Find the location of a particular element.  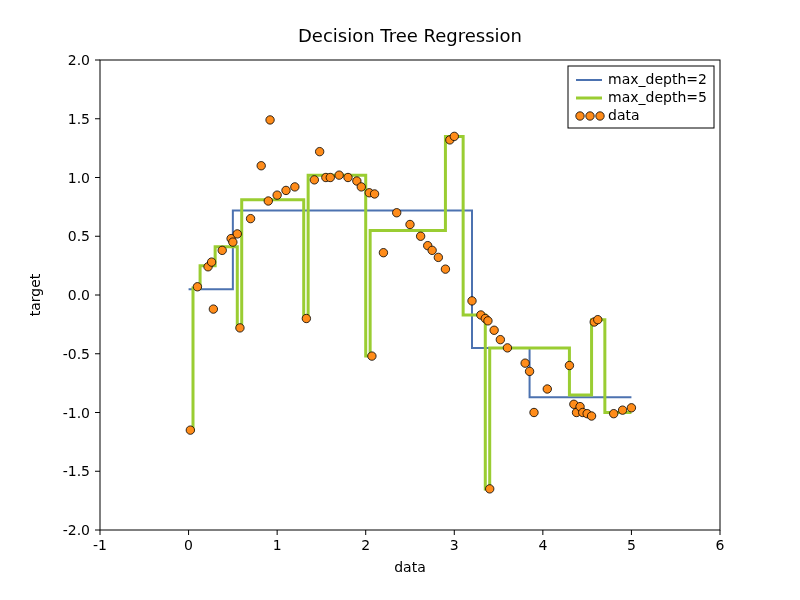

y-tick-label: -2.0 is located at coordinates (76, 530).